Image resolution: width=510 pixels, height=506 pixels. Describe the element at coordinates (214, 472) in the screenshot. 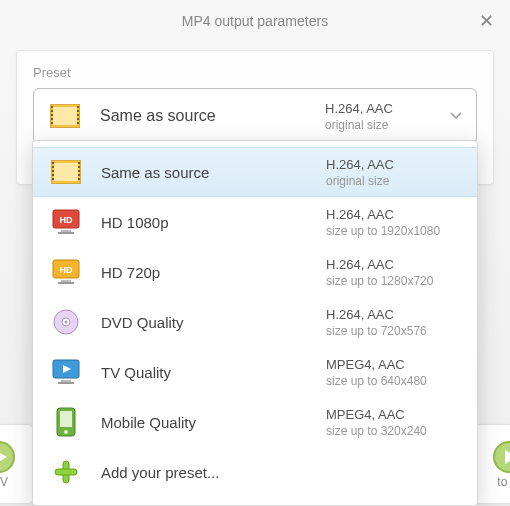

I see `add-preset-label: Add your preset...` at that location.